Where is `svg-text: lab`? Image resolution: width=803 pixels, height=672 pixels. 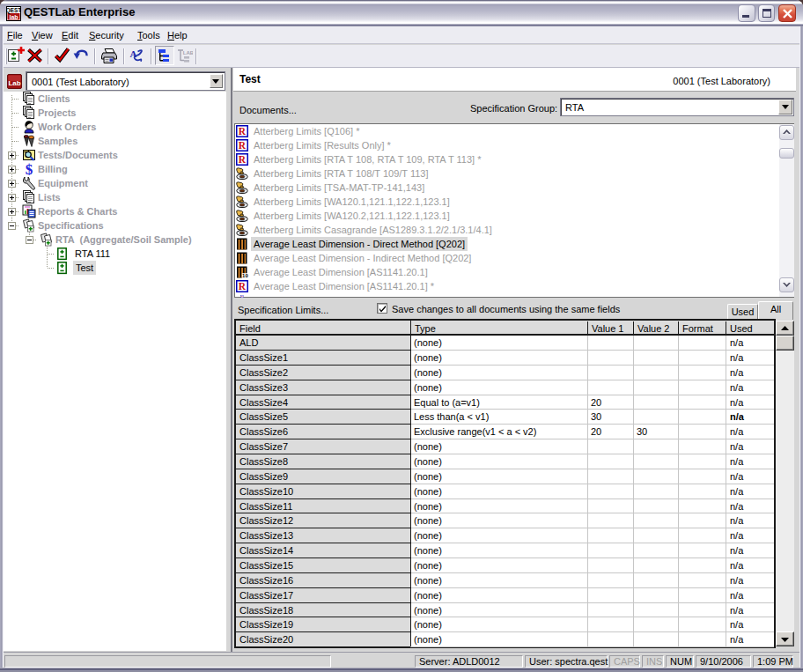 svg-text: lab is located at coordinates (13, 18).